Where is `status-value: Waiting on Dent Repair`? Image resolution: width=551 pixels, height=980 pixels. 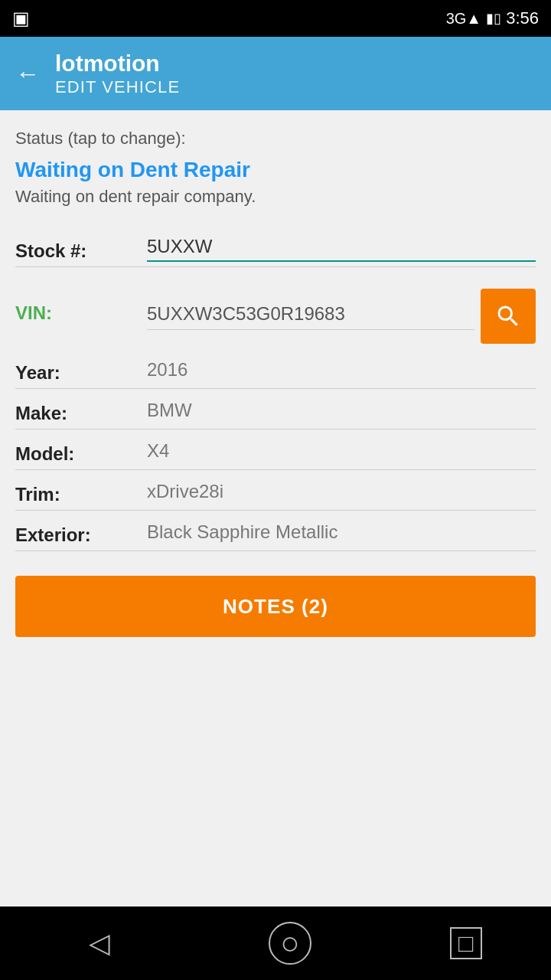 status-value: Waiting on Dent Repair is located at coordinates (276, 170).